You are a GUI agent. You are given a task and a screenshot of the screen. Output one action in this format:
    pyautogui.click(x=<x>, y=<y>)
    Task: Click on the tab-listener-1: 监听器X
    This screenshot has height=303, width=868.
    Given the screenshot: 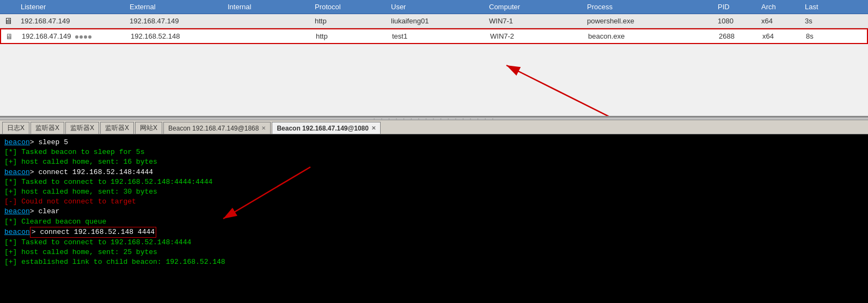 What is the action you would take?
    pyautogui.click(x=47, y=128)
    